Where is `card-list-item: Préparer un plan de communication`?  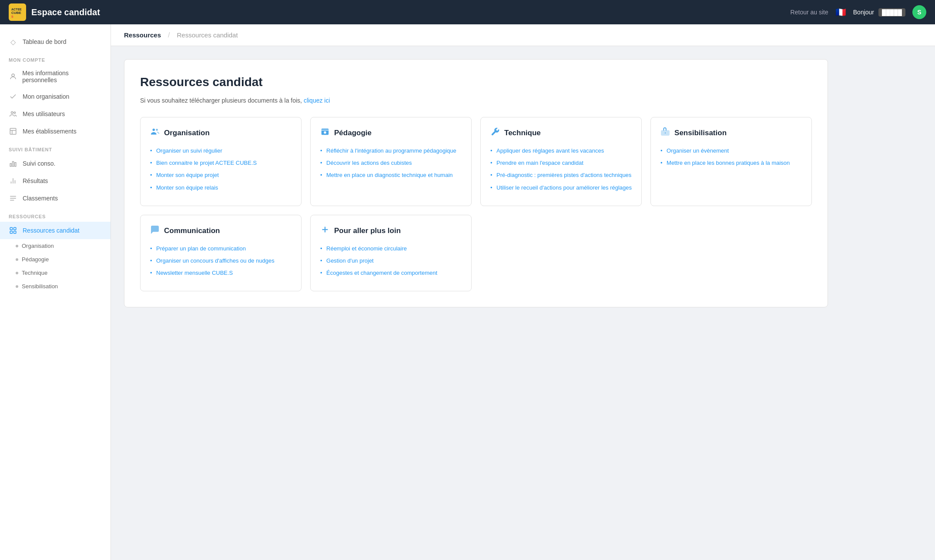 card-list-item: Préparer un plan de communication is located at coordinates (221, 249).